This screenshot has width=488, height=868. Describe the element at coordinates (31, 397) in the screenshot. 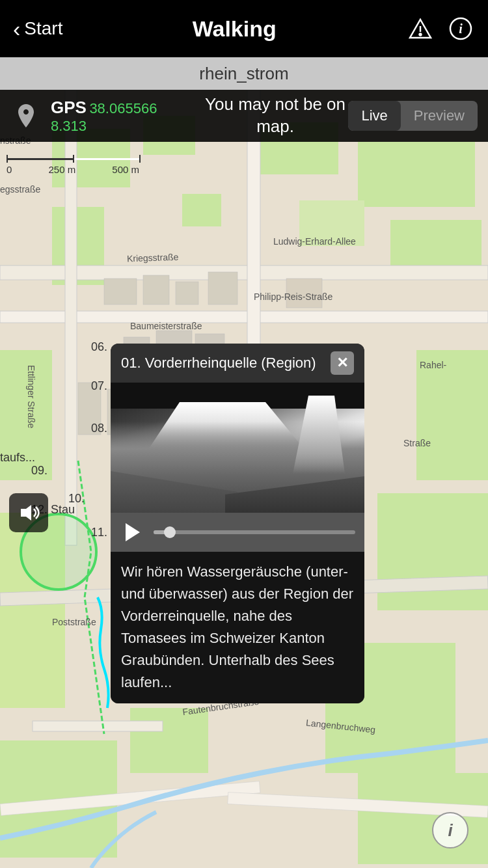

I see `street-label-ettlinger: Ettlinger Straße` at that location.